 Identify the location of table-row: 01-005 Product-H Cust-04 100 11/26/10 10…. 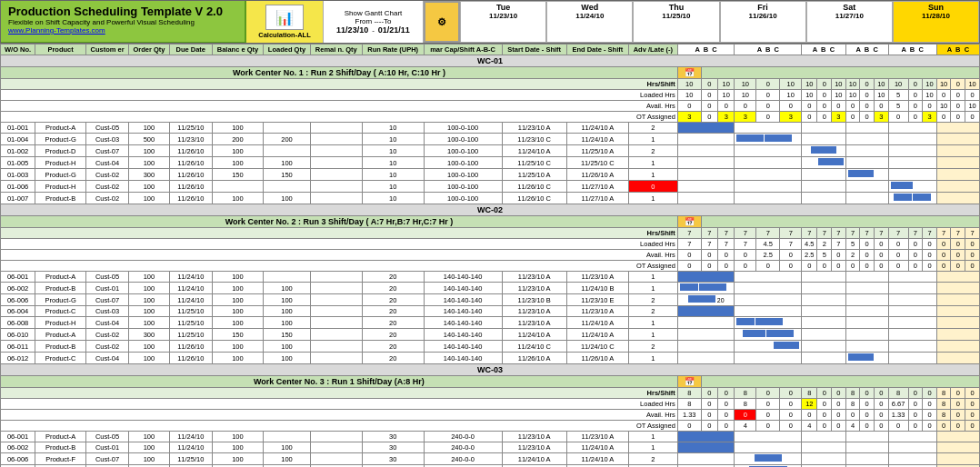
(491, 164).